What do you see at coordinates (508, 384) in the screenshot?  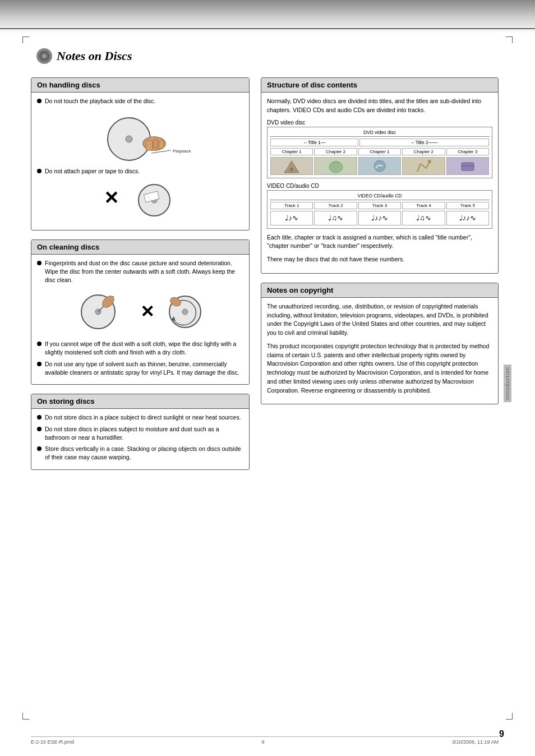 I see `sidebar-label: Introduction` at bounding box center [508, 384].